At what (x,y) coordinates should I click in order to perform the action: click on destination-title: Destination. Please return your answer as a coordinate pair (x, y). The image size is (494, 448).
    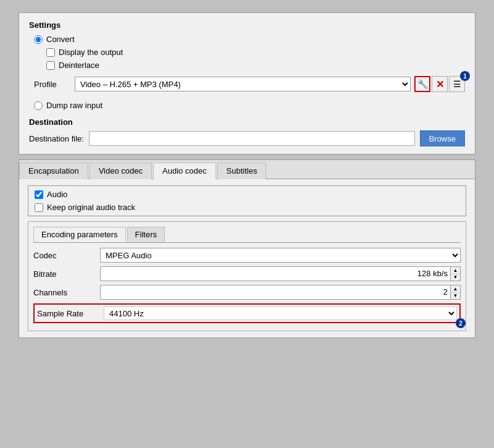
    Looking at the image, I should click on (247, 122).